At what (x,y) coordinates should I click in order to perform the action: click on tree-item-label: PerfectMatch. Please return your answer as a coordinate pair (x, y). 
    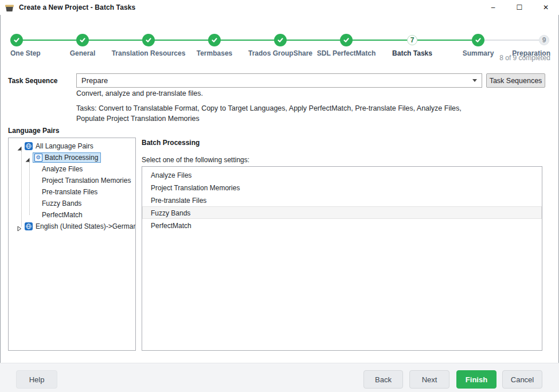
    Looking at the image, I should click on (62, 215).